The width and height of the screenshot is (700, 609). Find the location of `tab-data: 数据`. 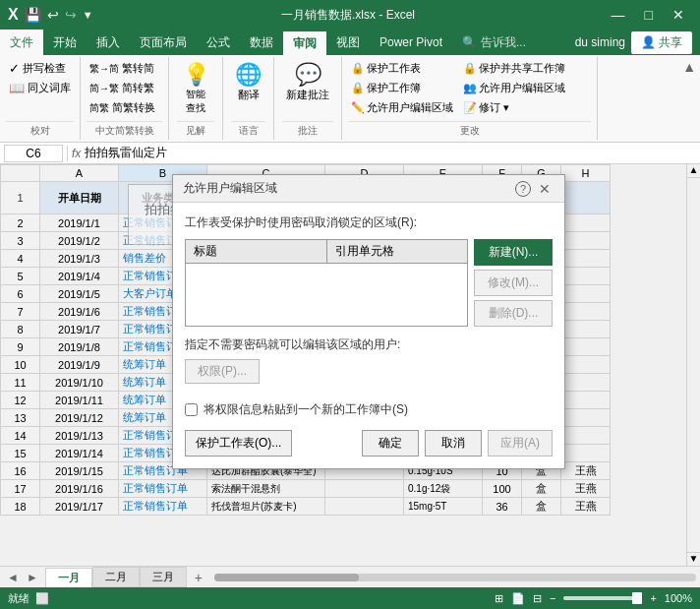

tab-data: 数据 is located at coordinates (262, 42).